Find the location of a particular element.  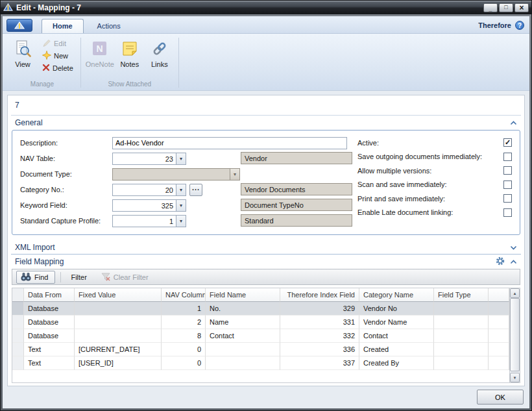

keyword-field-input: 325 ▾ is located at coordinates (149, 205).